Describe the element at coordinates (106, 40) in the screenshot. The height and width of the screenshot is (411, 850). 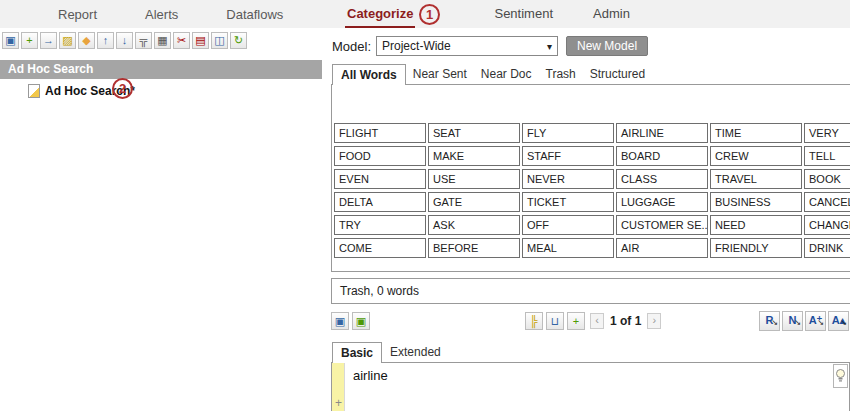
I see `move-up-icon: ↑` at that location.